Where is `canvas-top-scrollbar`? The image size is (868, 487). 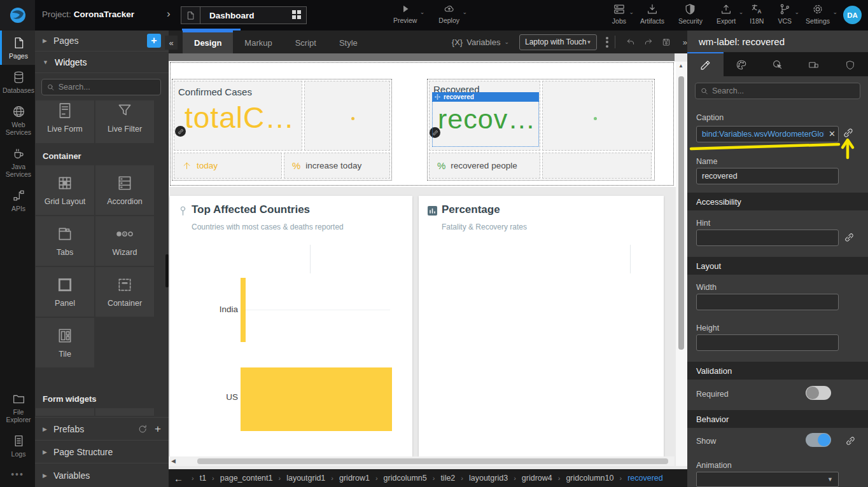
canvas-top-scrollbar is located at coordinates (421, 57).